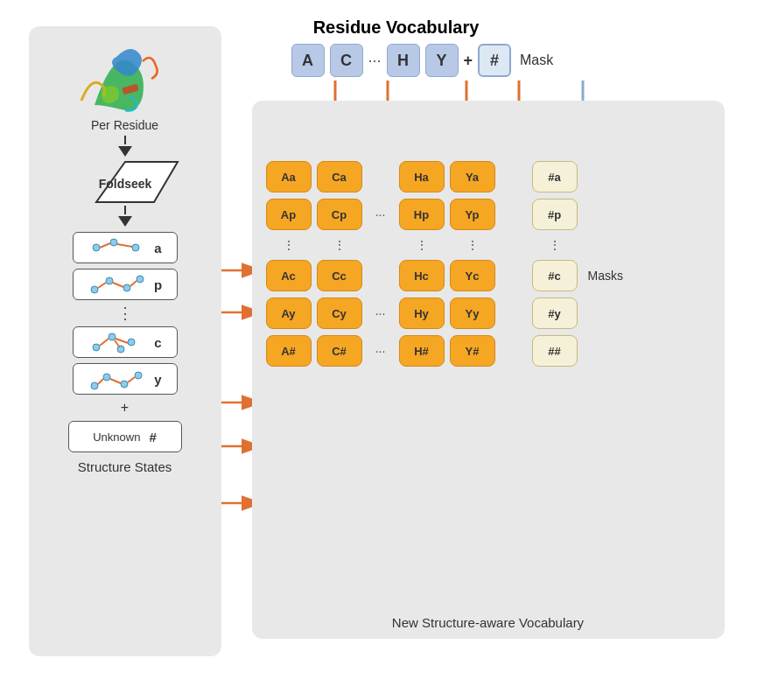 This screenshot has height=700, width=757. I want to click on state-label-c: c, so click(158, 343).